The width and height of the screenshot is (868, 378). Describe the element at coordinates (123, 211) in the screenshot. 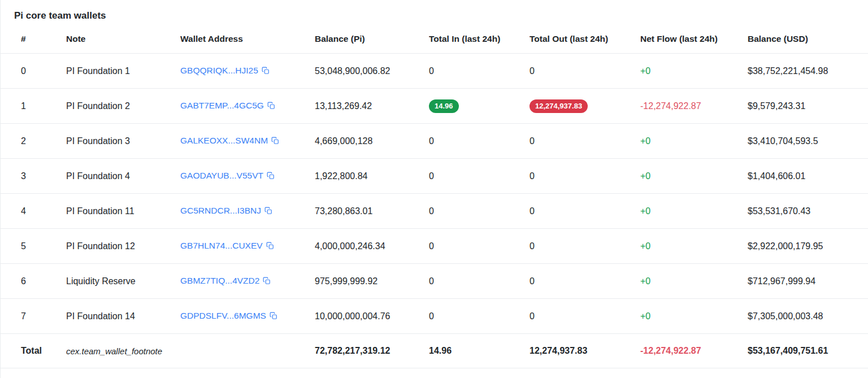

I see `row-note: PI Foundation 11` at that location.